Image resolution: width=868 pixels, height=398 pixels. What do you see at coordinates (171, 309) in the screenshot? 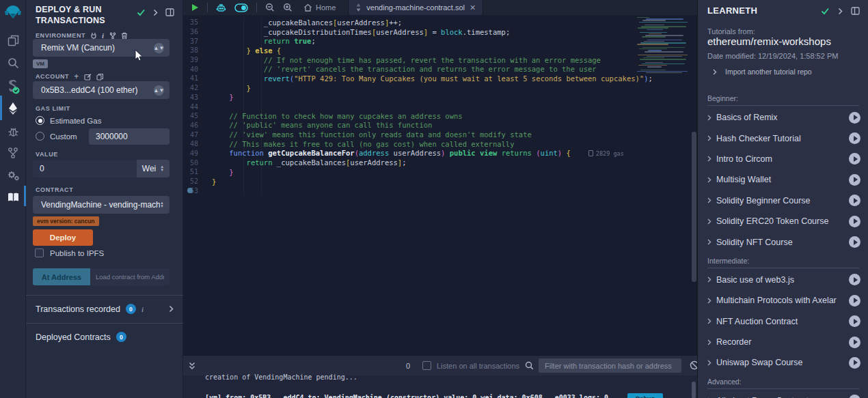
I see `transactions-chevron-icon` at bounding box center [171, 309].